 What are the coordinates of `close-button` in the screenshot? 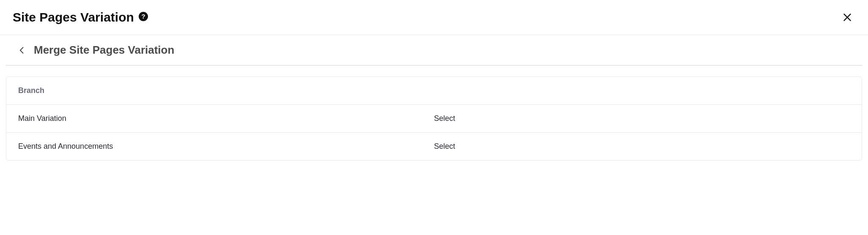 It's located at (847, 17).